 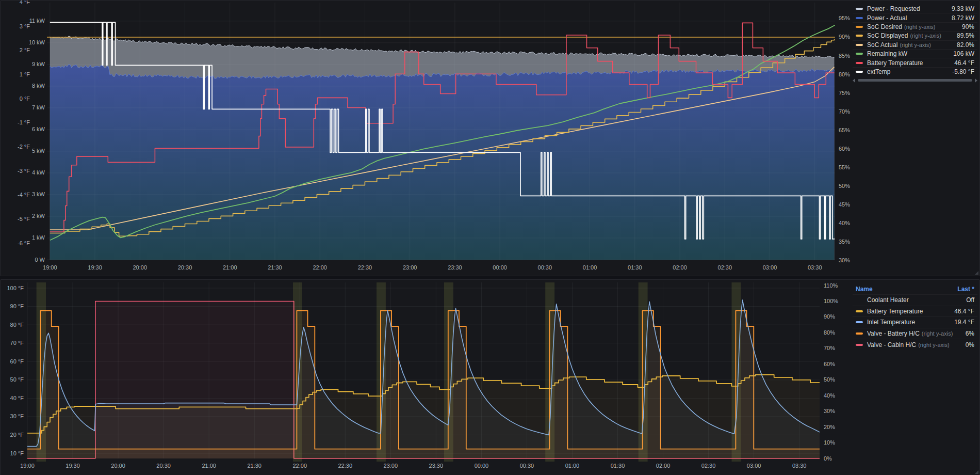 I want to click on legend-power-soc: Power - Requested 9.33 kW Power - Actual…, so click(x=915, y=43).